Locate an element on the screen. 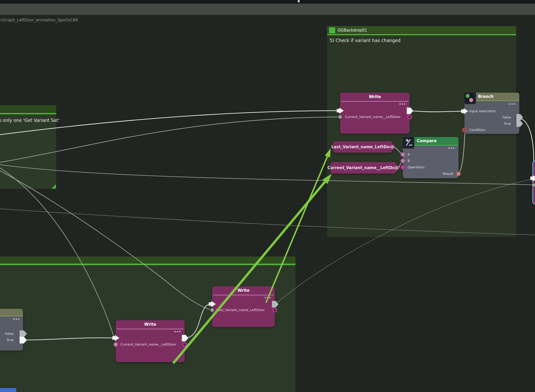 This screenshot has height=392, width=535. node-write-top: Write Current_Variant_name__LeftDoor is located at coordinates (375, 113).